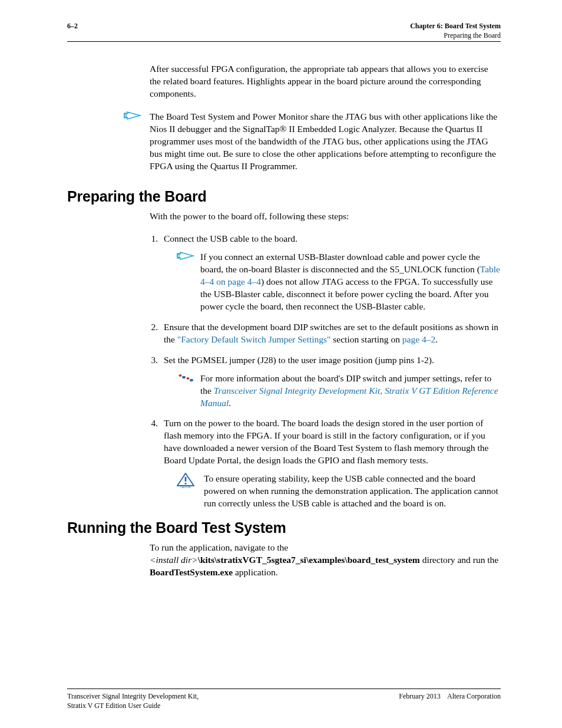 This screenshot has height=728, width=562. I want to click on footsteps-icon, so click(186, 380).